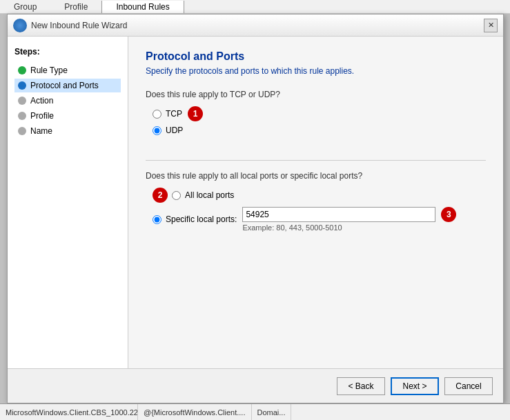  Describe the element at coordinates (68, 52) in the screenshot. I see `steps-title: Steps:` at that location.